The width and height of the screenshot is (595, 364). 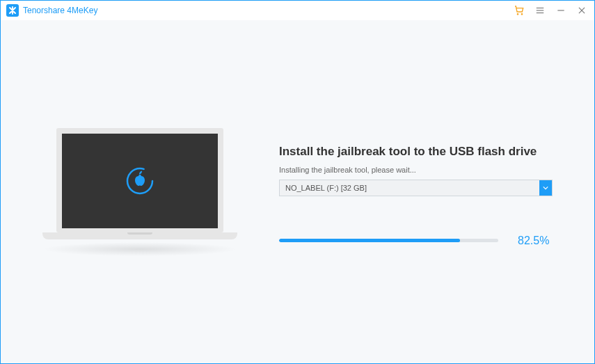 I want to click on app-logo-icon, so click(x=13, y=10).